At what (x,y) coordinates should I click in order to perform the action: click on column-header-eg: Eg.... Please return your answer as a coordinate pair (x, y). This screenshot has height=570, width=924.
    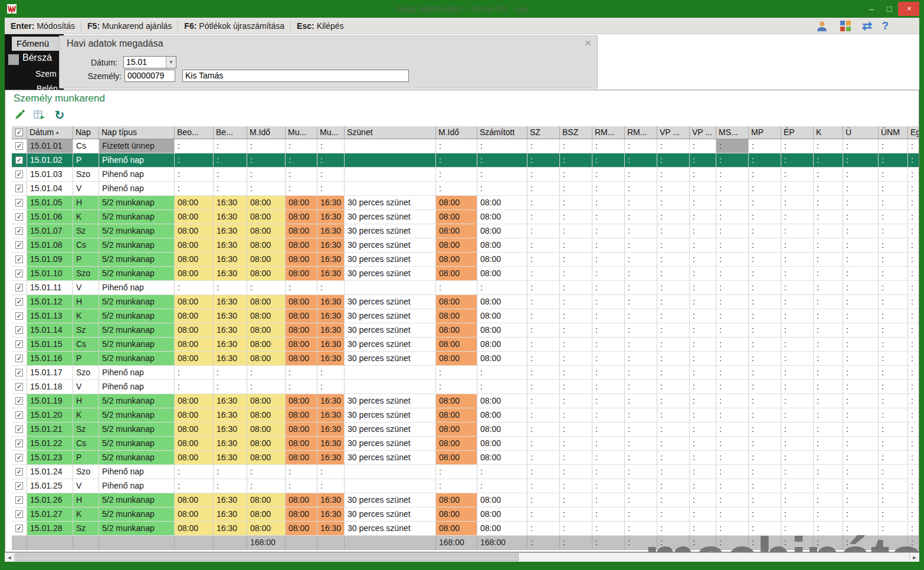
    Looking at the image, I should click on (913, 133).